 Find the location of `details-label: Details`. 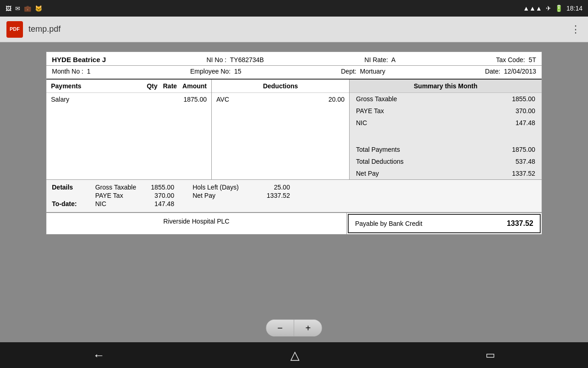

details-label: Details is located at coordinates (64, 187).